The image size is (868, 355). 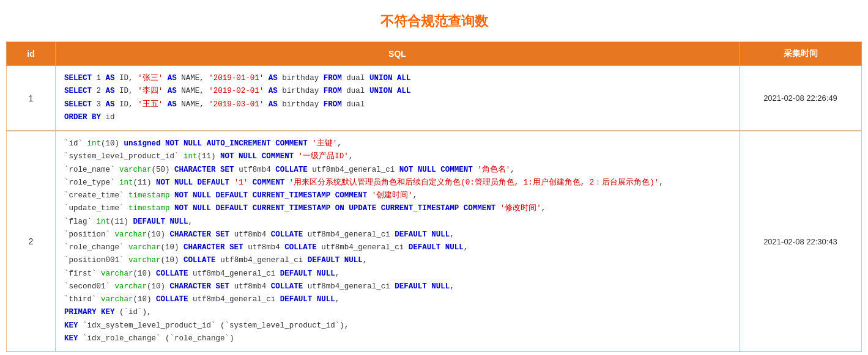 What do you see at coordinates (31, 54) in the screenshot?
I see `col-id: id` at bounding box center [31, 54].